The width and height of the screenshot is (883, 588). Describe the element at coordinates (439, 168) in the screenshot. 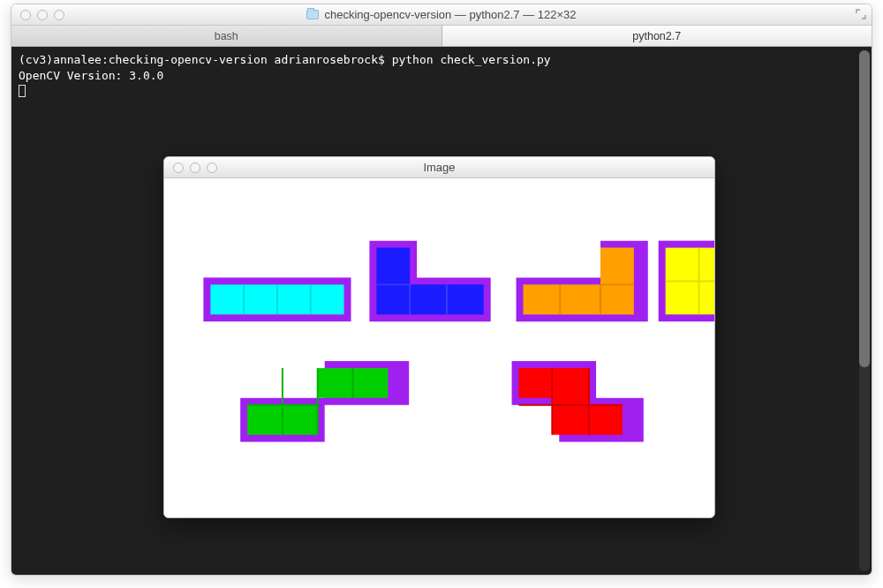

I see `image-window-title-text: Image` at that location.